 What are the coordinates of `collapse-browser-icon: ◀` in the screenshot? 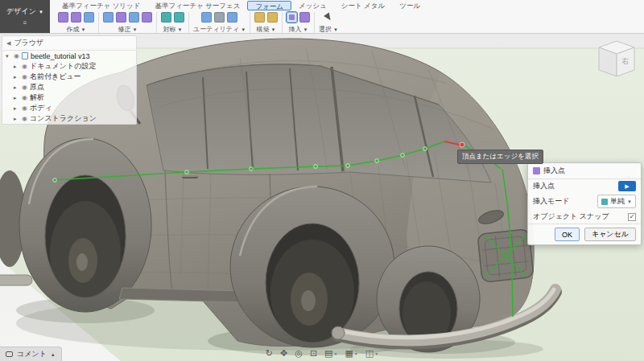 It's located at (8, 43).